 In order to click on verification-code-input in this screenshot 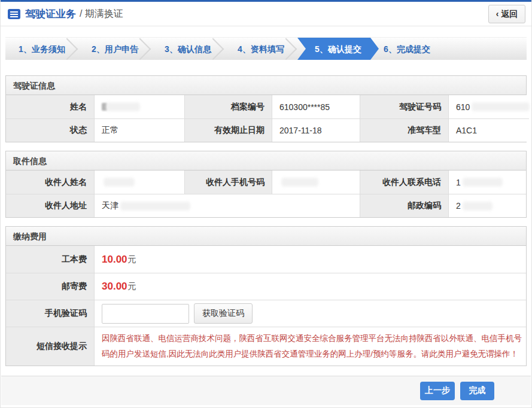, I will do `click(145, 313)`.